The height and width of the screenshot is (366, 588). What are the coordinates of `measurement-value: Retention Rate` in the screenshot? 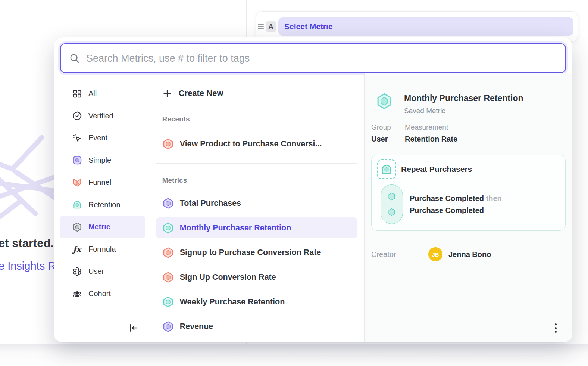 It's located at (431, 139).